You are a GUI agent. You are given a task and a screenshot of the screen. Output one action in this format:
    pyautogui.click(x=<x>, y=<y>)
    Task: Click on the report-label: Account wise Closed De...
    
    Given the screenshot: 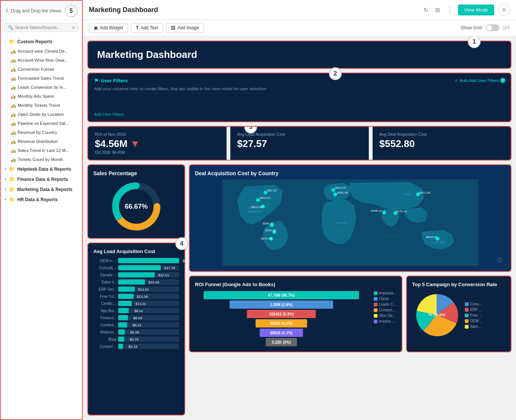 What is the action you would take?
    pyautogui.click(x=43, y=51)
    